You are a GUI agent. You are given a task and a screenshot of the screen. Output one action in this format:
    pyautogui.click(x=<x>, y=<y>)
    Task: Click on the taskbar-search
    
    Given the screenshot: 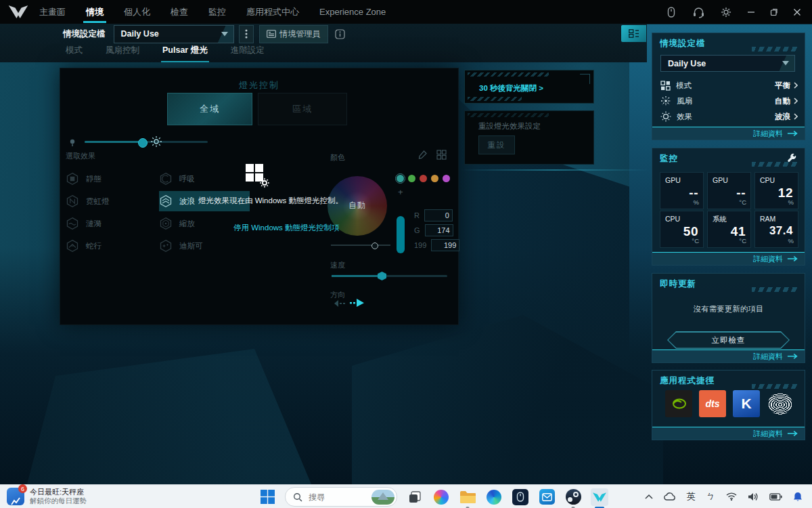 What is the action you would take?
    pyautogui.click(x=341, y=497)
    